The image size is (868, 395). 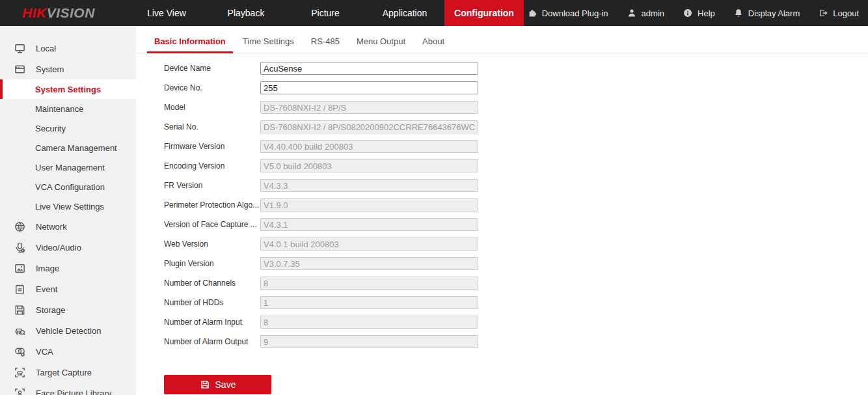 What do you see at coordinates (68, 351) in the screenshot?
I see `sidebar-item-vca: VCA` at bounding box center [68, 351].